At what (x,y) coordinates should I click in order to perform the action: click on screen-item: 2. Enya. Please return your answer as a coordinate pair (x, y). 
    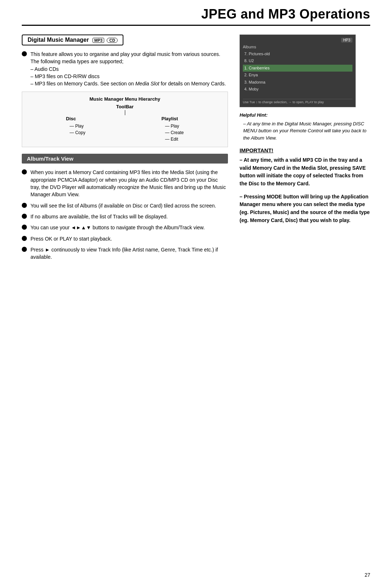
    Looking at the image, I should click on (298, 75).